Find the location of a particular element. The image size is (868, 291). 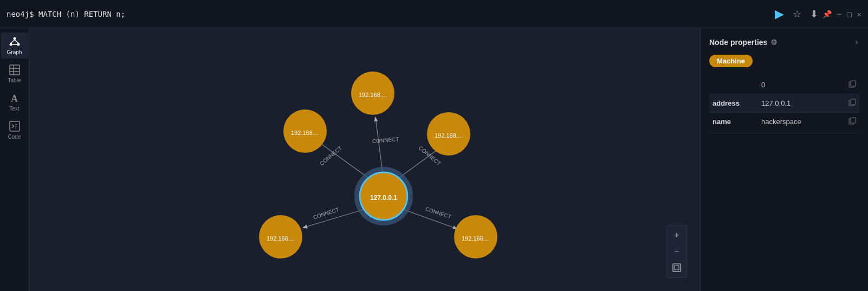

sidebar-item-table: Table is located at coordinates (15, 74).